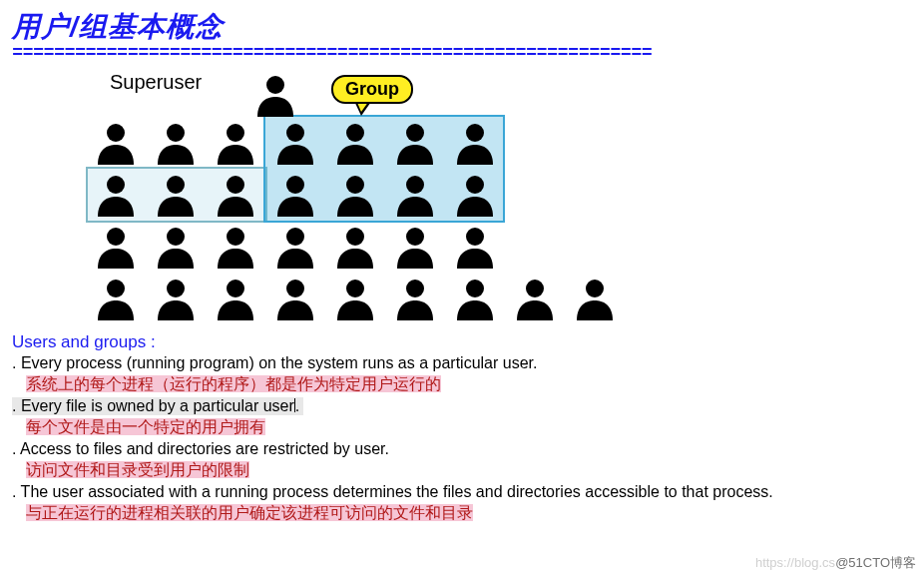  I want to click on subheading: Users and groups :, so click(462, 342).